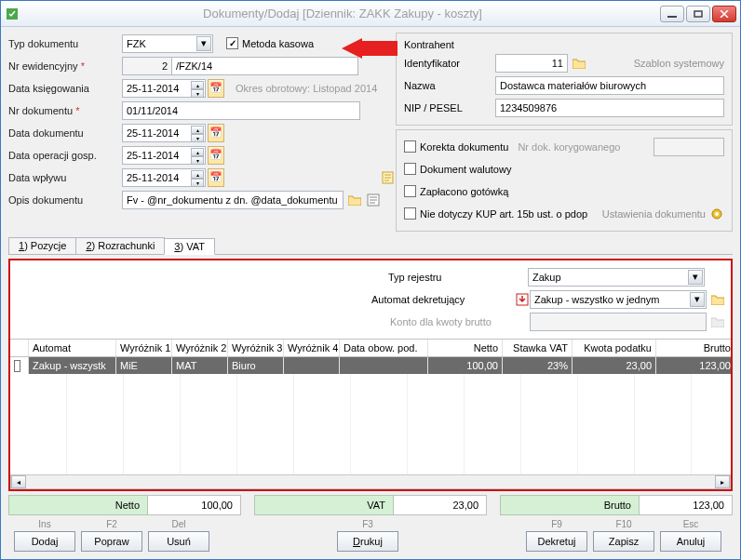 This screenshot has width=741, height=560. Describe the element at coordinates (233, 43) in the screenshot. I see `metoda-kasowa-checkbox` at that location.